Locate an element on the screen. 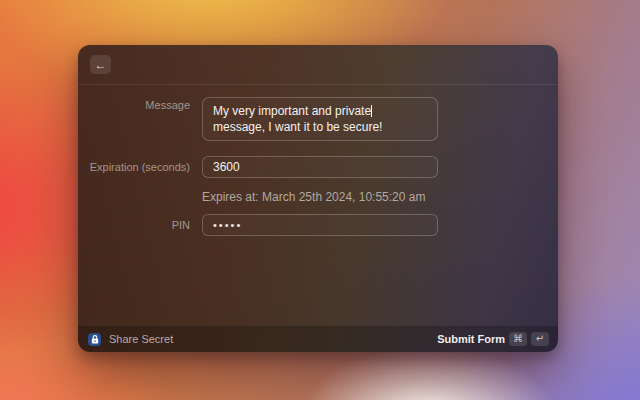 This screenshot has height=400, width=640. return-key-icon: ↵ is located at coordinates (540, 339).